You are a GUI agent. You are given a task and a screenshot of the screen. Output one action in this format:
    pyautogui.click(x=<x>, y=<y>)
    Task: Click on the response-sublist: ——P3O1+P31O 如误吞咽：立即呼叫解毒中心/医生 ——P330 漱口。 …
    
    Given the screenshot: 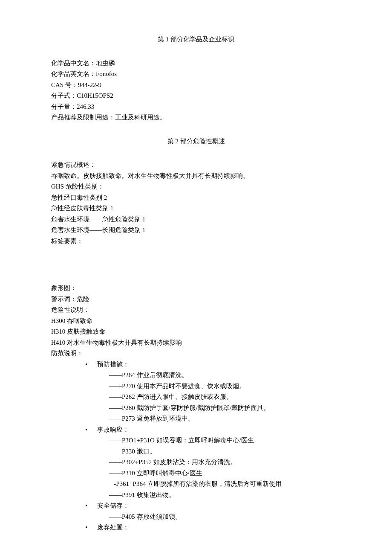 What is the action you would take?
    pyautogui.click(x=219, y=468)
    